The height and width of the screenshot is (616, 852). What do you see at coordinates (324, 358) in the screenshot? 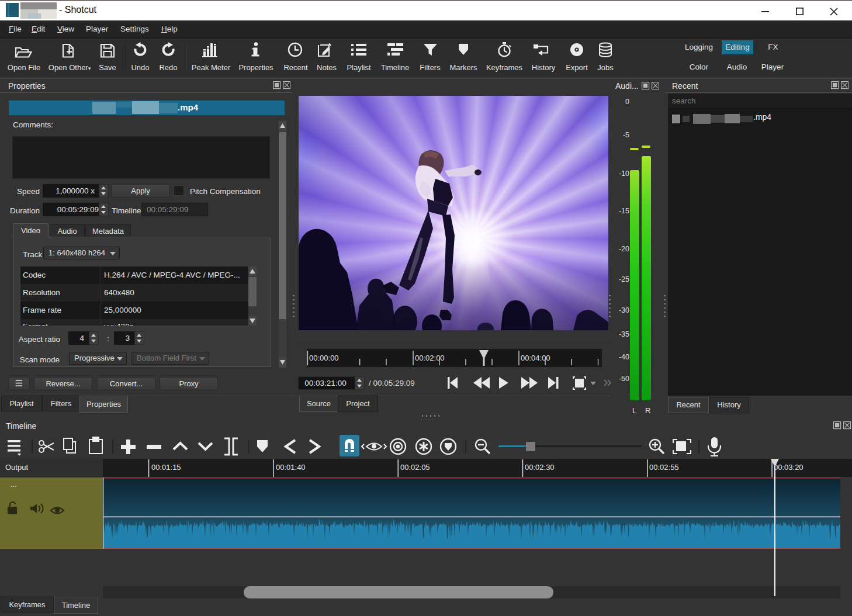
I see `svg-text: 00:00:00` at bounding box center [324, 358].